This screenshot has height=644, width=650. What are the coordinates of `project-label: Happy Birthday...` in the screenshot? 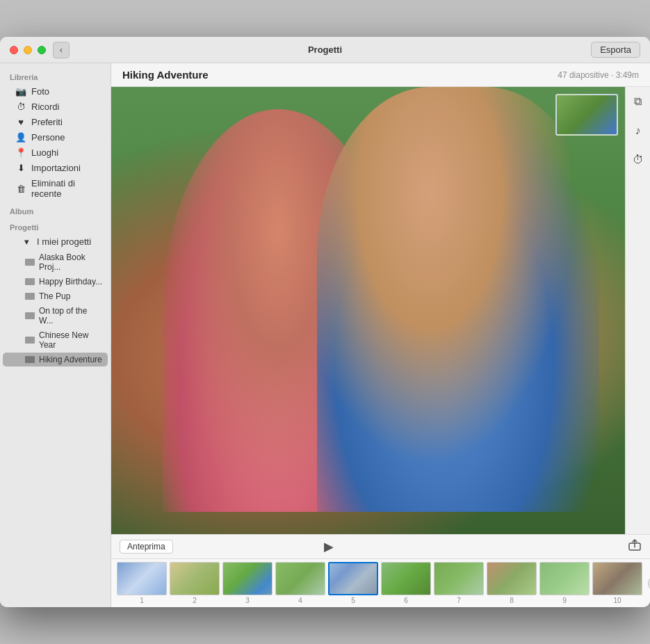 It's located at (71, 282).